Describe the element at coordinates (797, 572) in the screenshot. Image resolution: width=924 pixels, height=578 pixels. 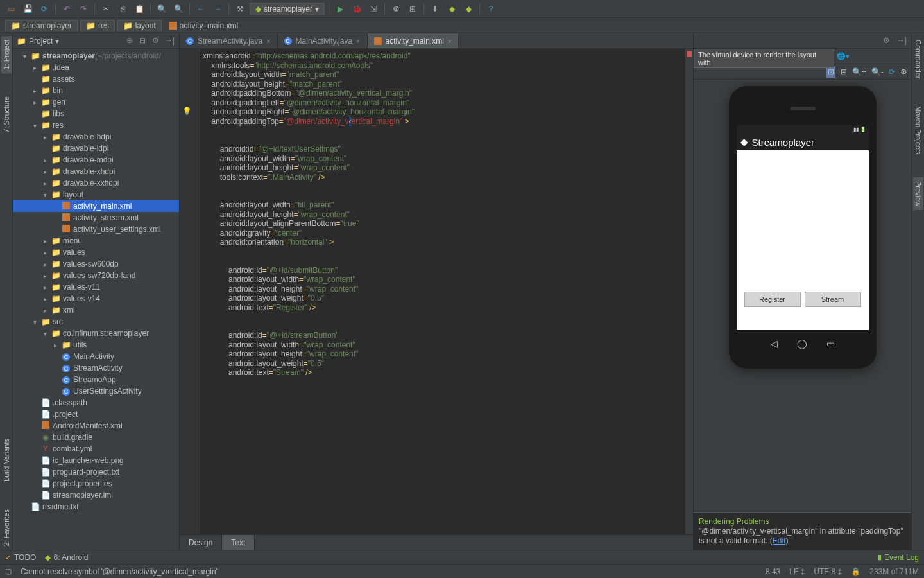
I see `line-separator: LF ‡` at that location.